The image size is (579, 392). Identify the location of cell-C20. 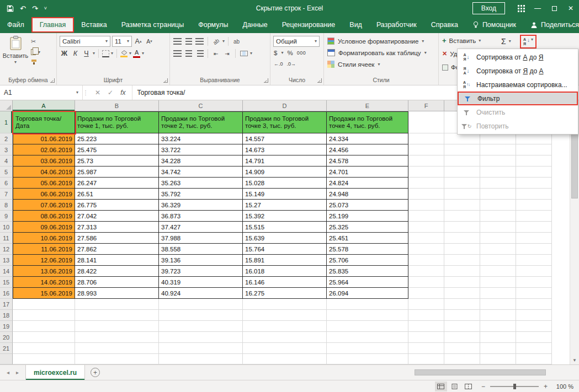
(201, 337).